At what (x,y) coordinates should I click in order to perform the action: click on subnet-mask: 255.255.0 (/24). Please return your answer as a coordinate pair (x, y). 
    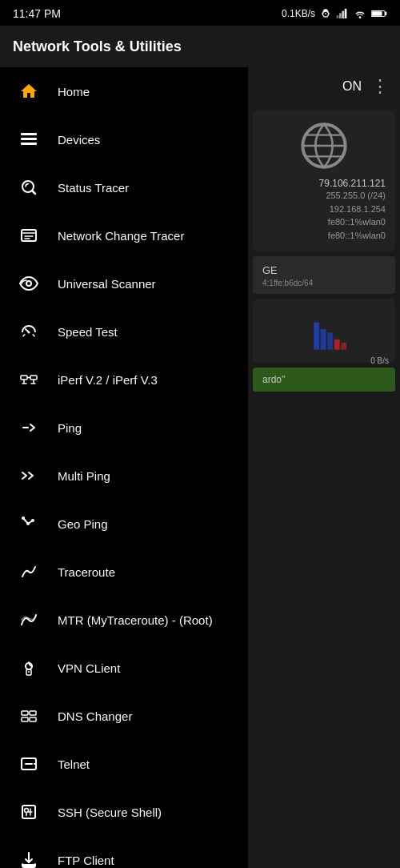
    Looking at the image, I should click on (324, 195).